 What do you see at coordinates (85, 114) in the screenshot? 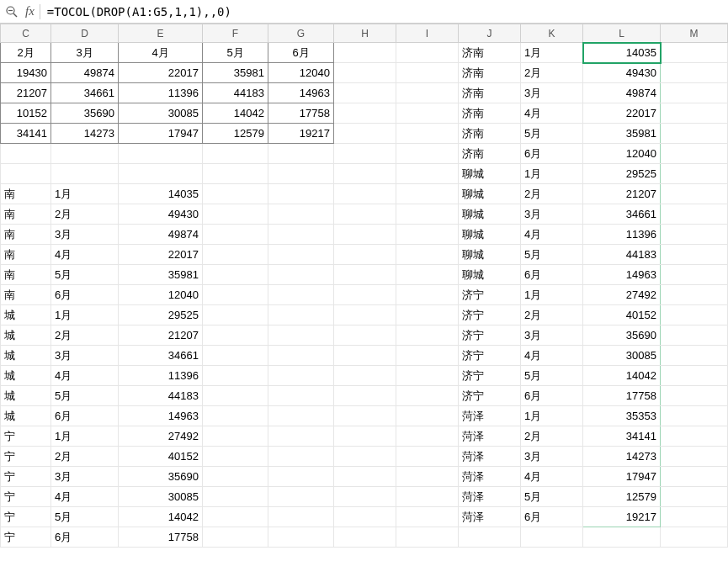
I see `cell-D4: 35690` at bounding box center [85, 114].